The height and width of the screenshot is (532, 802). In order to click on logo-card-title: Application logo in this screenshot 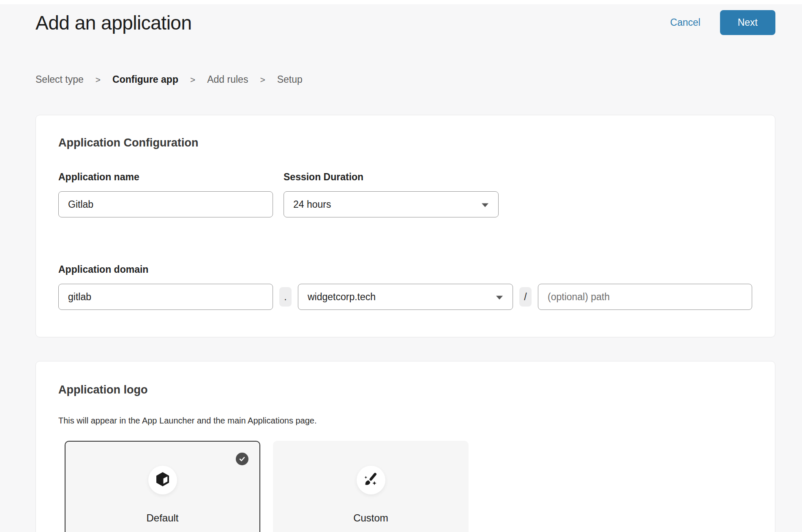, I will do `click(406, 390)`.